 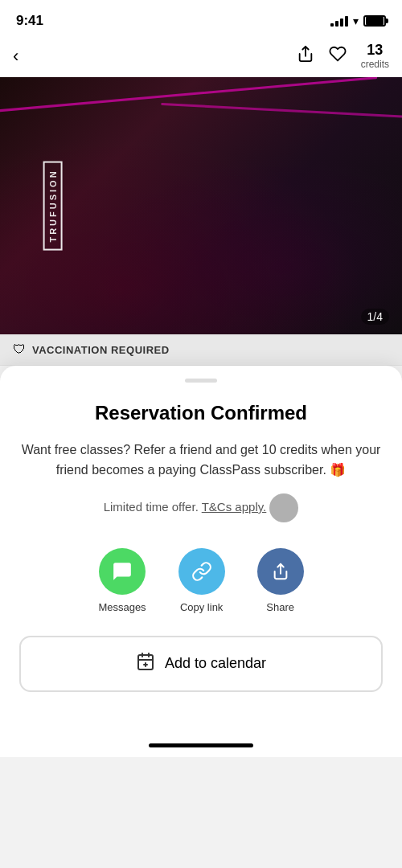 I want to click on limited-text: Limited time offer., so click(x=153, y=506).